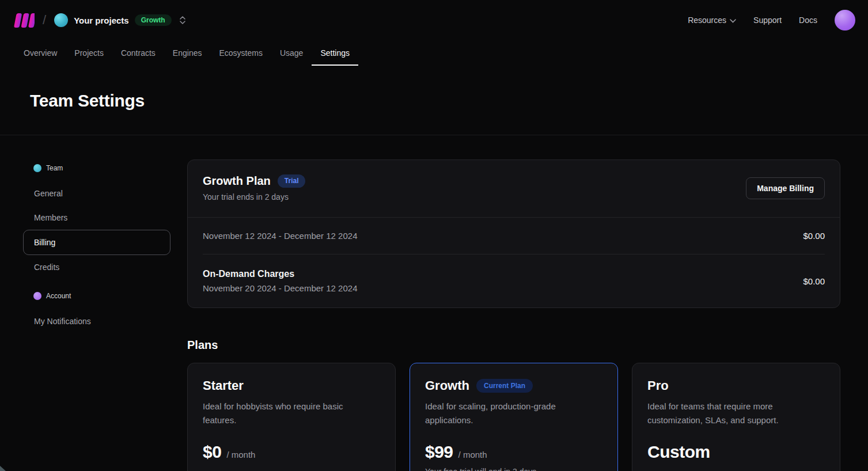 This screenshot has width=868, height=471. What do you see at coordinates (59, 296) in the screenshot?
I see `account-section-label: Account` at bounding box center [59, 296].